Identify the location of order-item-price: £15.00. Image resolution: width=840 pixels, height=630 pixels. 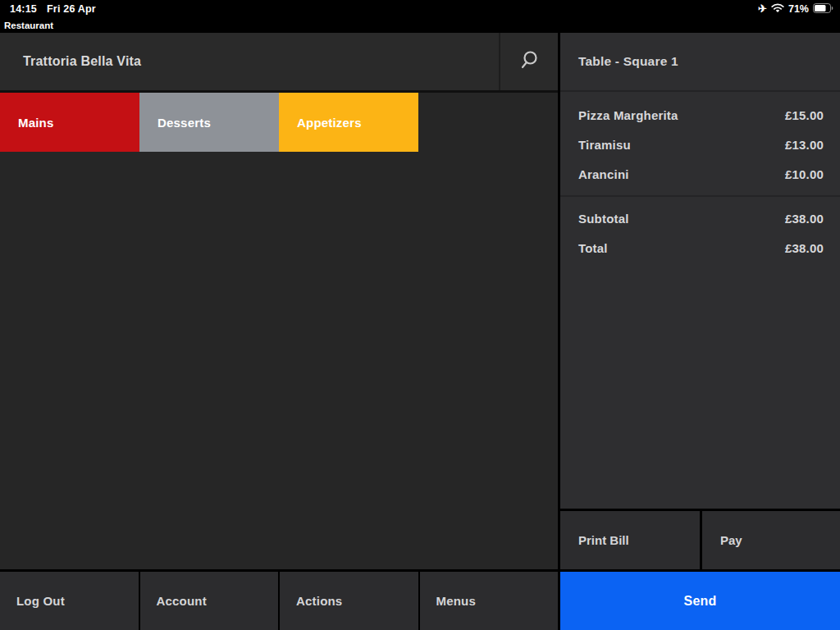
(804, 115).